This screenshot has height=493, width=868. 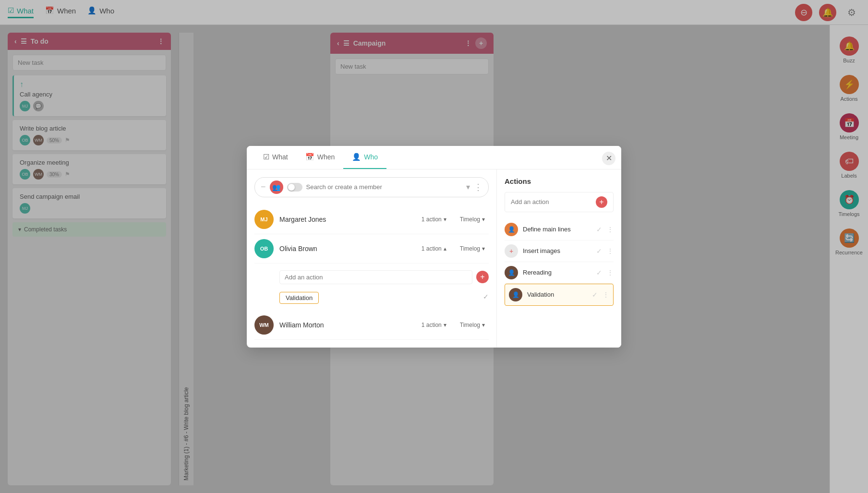 I want to click on olivia-action-btn: 1 action ▴, so click(x=434, y=249).